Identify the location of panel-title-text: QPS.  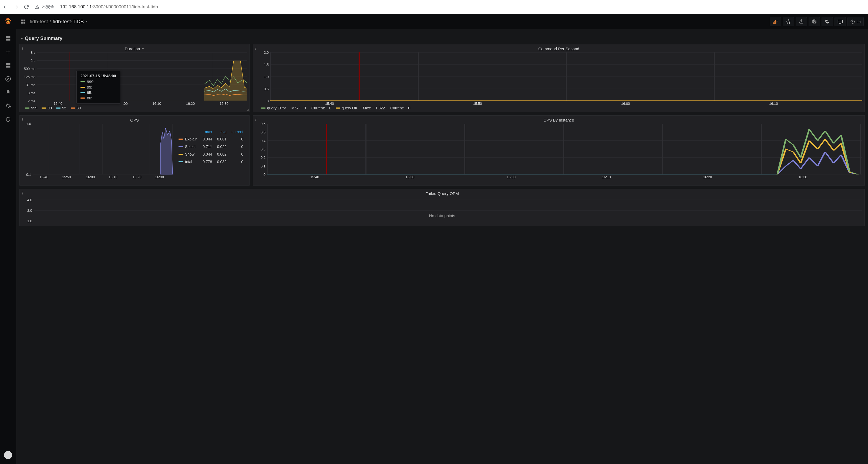
(134, 120).